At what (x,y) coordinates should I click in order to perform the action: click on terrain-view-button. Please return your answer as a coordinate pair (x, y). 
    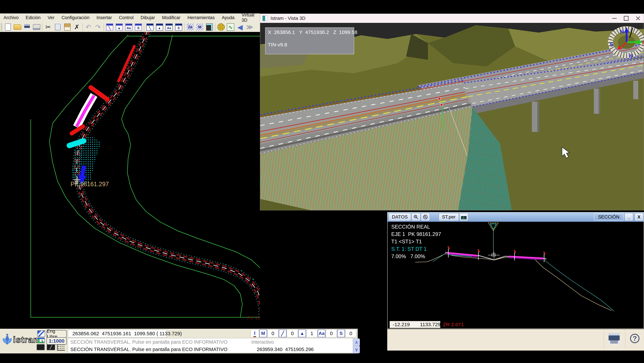
    Looking at the image, I should click on (464, 217).